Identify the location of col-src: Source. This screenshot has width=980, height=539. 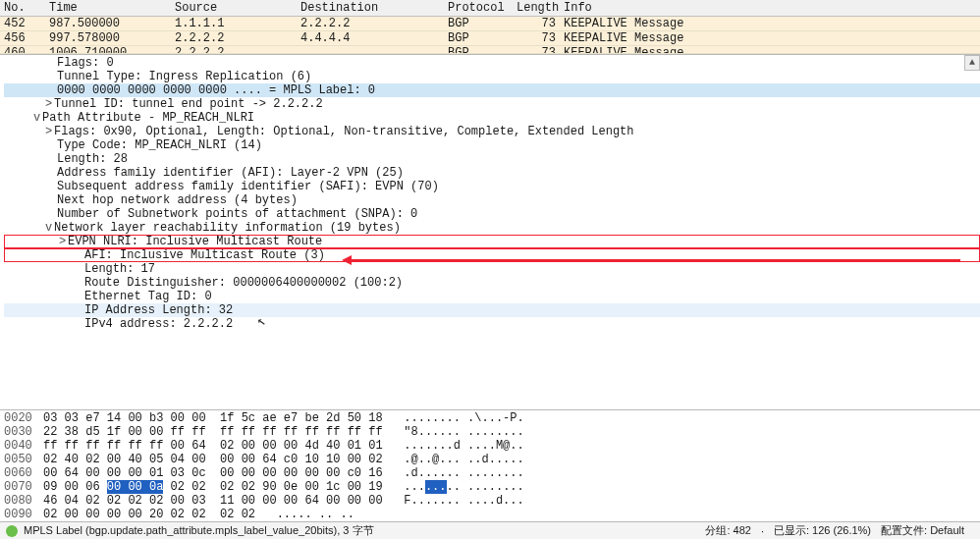
(238, 8).